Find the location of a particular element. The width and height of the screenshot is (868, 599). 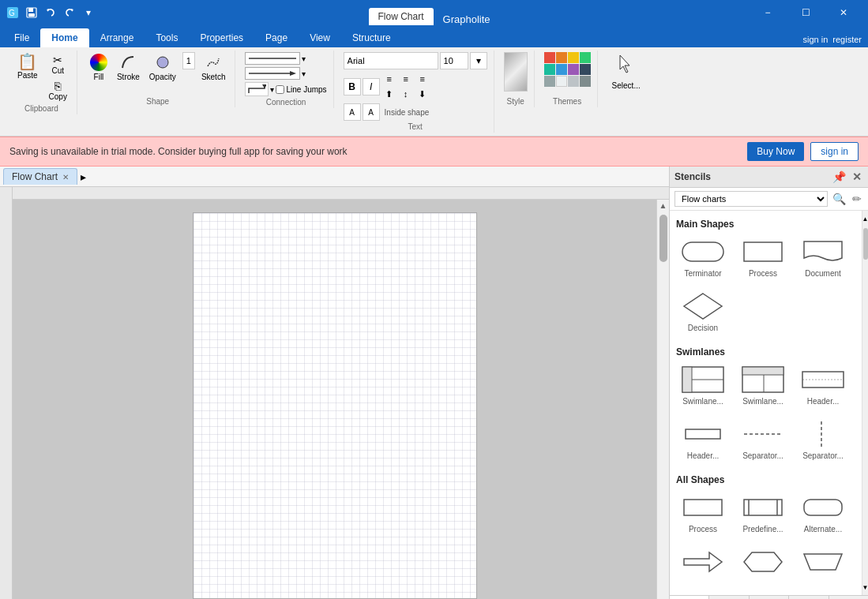

stencil-separator-dots: Separator... is located at coordinates (763, 439).